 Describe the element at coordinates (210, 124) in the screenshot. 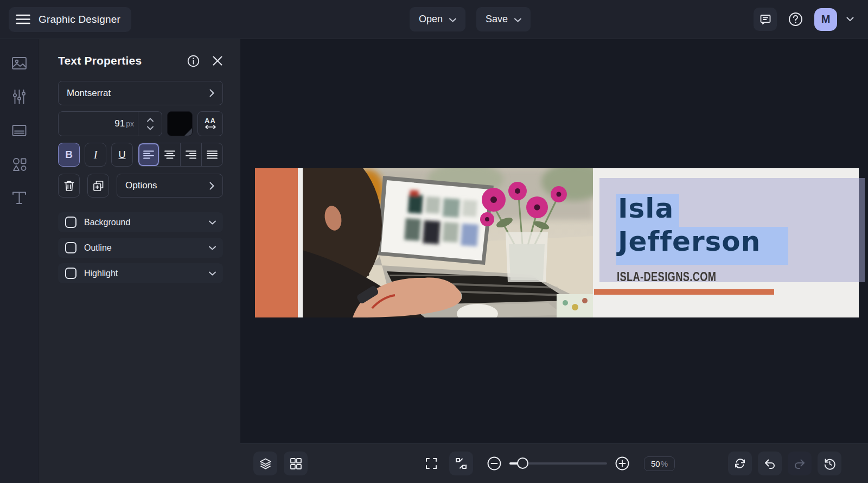

I see `letter-spacing-button: AA` at that location.